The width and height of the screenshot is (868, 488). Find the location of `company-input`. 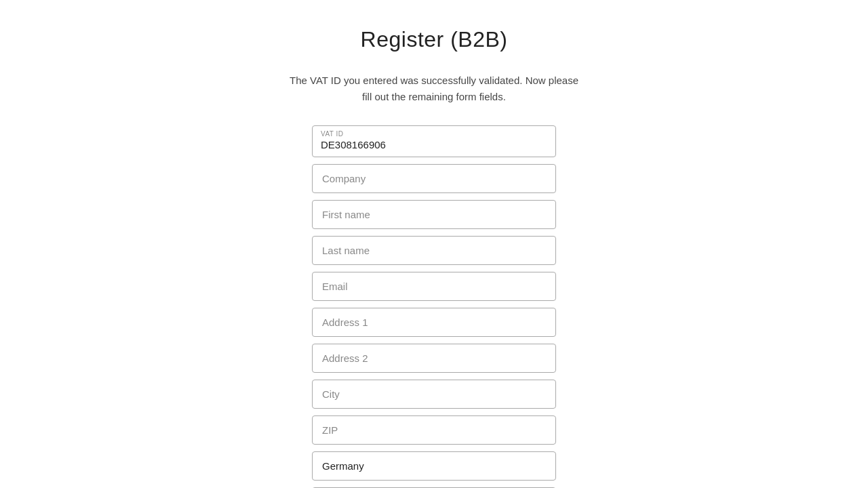

company-input is located at coordinates (434, 179).